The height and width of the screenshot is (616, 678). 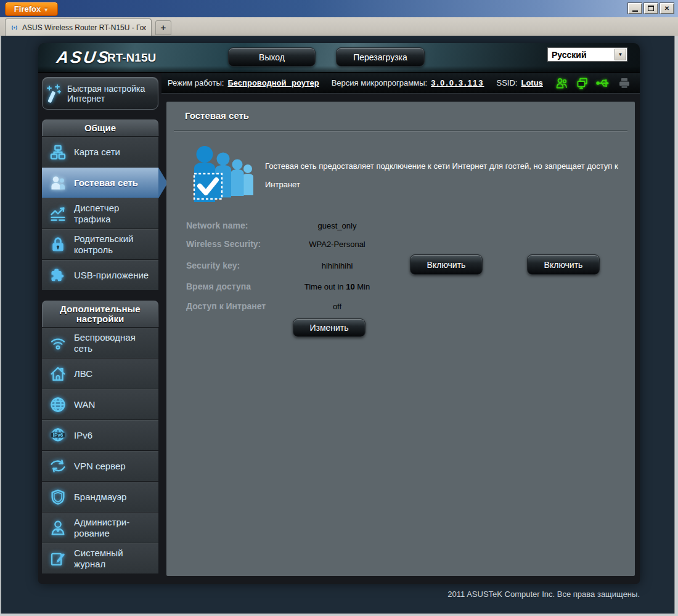 What do you see at coordinates (163, 28) in the screenshot?
I see `new-tab-button: +` at bounding box center [163, 28].